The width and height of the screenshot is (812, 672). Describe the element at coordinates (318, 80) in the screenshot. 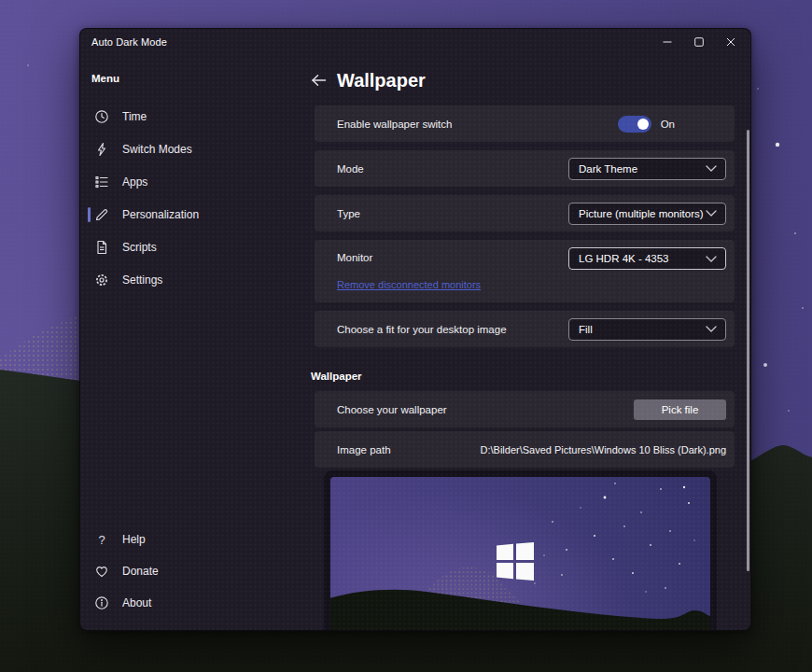

I see `back-button` at that location.